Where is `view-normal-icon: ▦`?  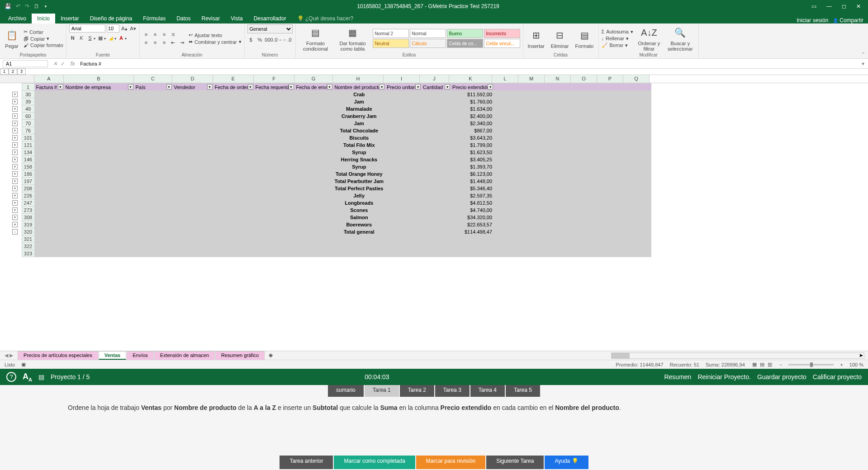 view-normal-icon: ▦ is located at coordinates (754, 364).